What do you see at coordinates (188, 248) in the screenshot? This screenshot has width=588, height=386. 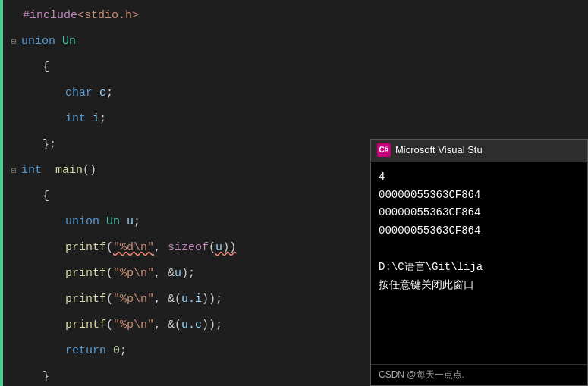 I see `sizeof-kw: sizeof` at bounding box center [188, 248].